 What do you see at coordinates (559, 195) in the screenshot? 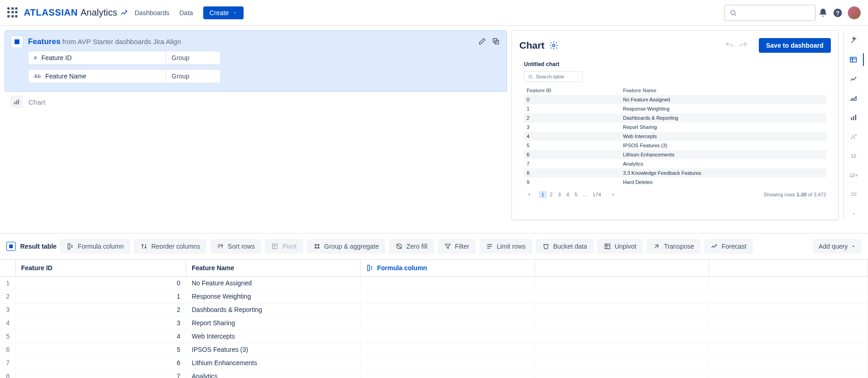
I see `page-3: 3` at bounding box center [559, 195].